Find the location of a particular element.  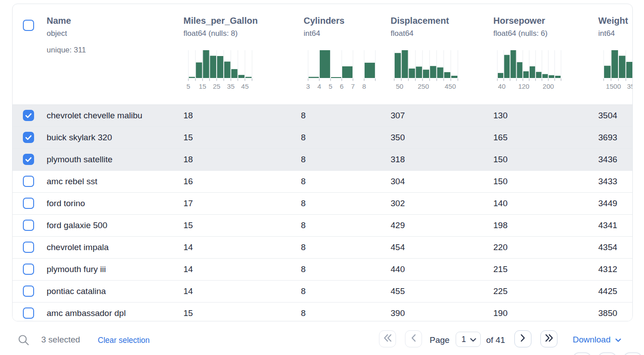

svg-text: 3500 is located at coordinates (630, 86).